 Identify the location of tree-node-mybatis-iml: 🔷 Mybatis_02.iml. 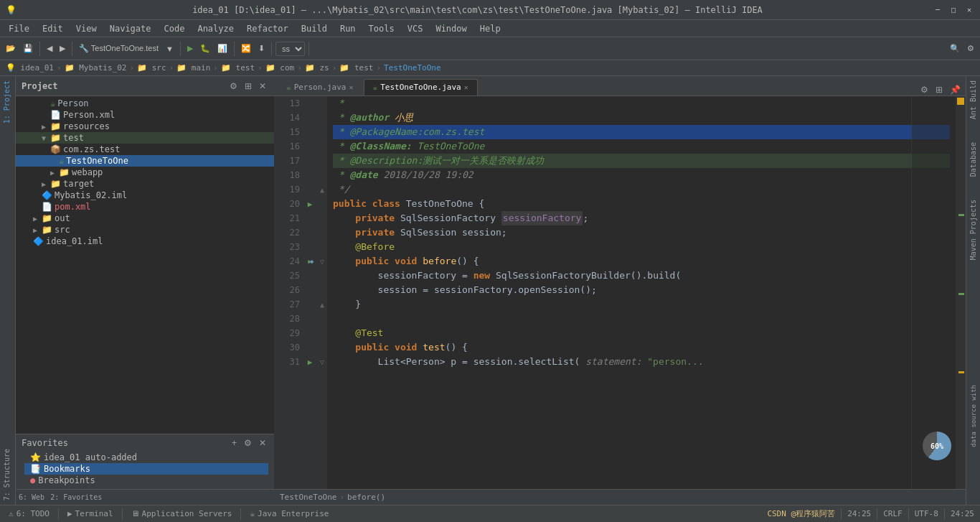
(145, 195).